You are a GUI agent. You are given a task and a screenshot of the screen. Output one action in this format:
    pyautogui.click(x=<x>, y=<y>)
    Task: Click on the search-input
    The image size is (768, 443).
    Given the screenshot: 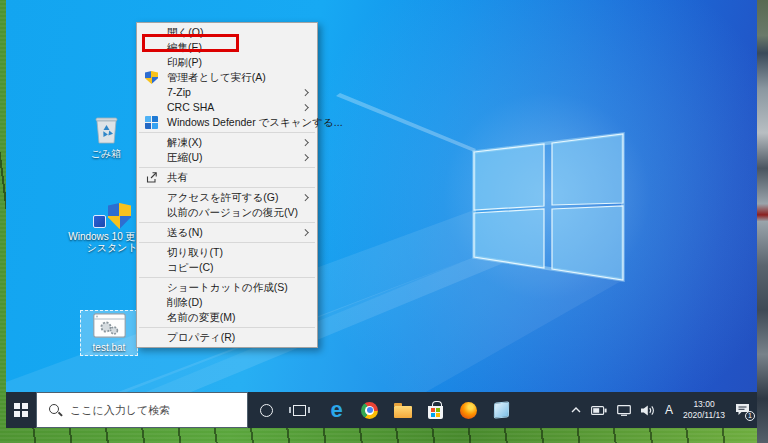 What is the action you would take?
    pyautogui.click(x=150, y=410)
    